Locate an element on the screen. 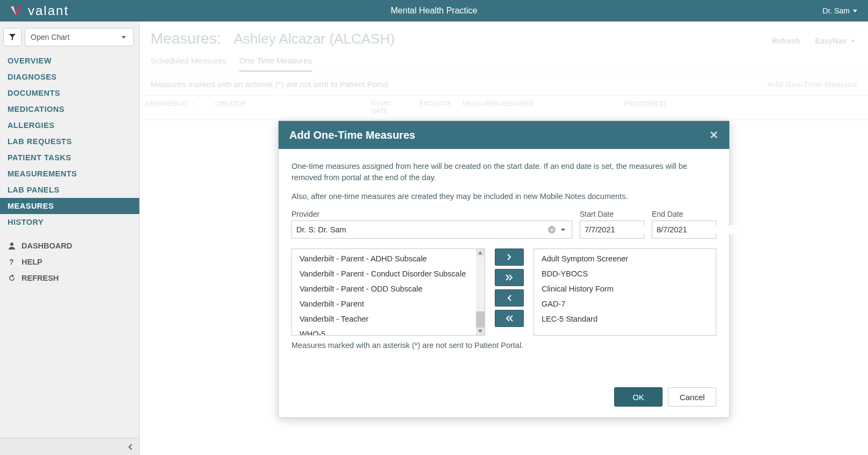  available-measures-list: Vanderbilt - Parent - ADHD SubscaleVande… is located at coordinates (388, 292).